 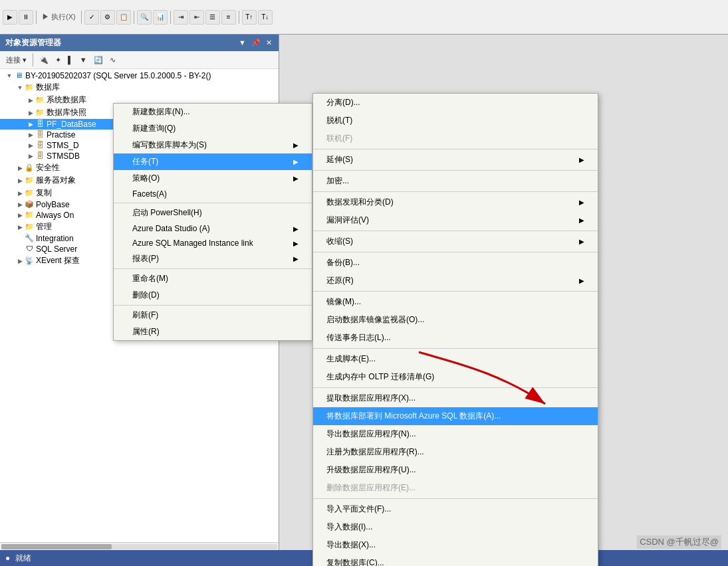 I want to click on pf-expand: ▶, so click(x=31, y=124).